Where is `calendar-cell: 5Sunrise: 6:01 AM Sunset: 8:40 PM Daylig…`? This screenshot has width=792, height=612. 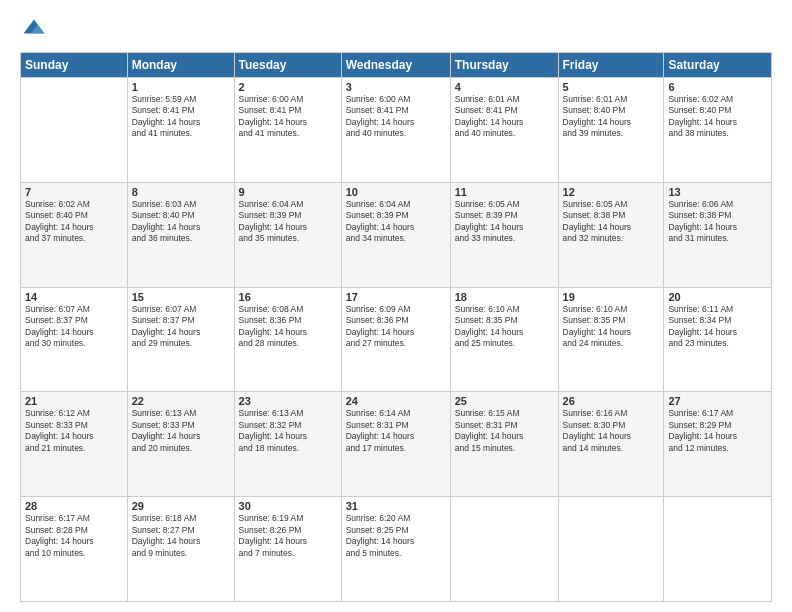 calendar-cell: 5Sunrise: 6:01 AM Sunset: 8:40 PM Daylig… is located at coordinates (611, 130).